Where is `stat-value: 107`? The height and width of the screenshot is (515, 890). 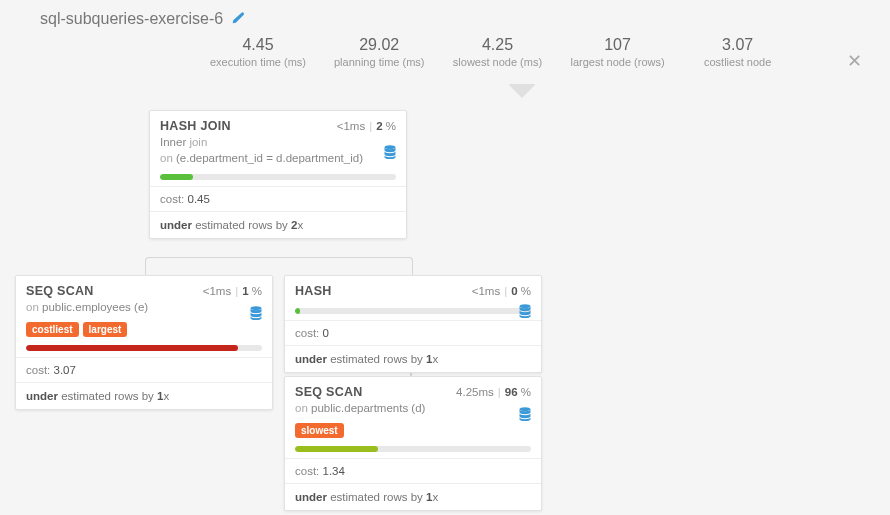
stat-value: 107 is located at coordinates (618, 45).